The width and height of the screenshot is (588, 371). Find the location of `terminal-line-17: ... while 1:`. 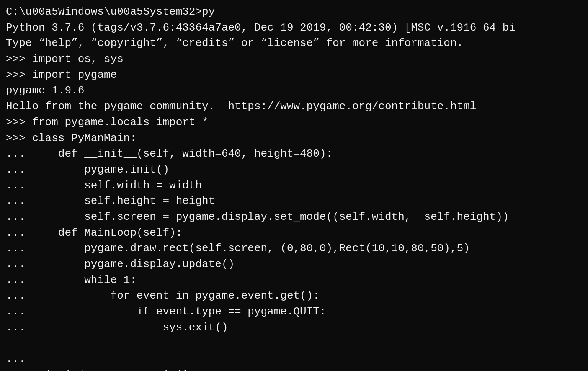

terminal-line-17: ... while 1: is located at coordinates (294, 281).